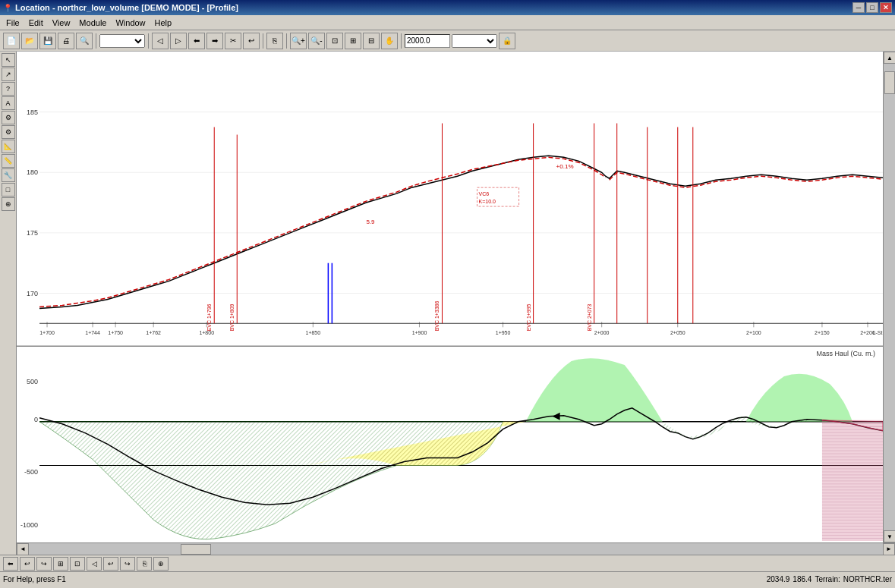 The image size is (895, 588). I want to click on svg-text: 1+850, so click(314, 332).